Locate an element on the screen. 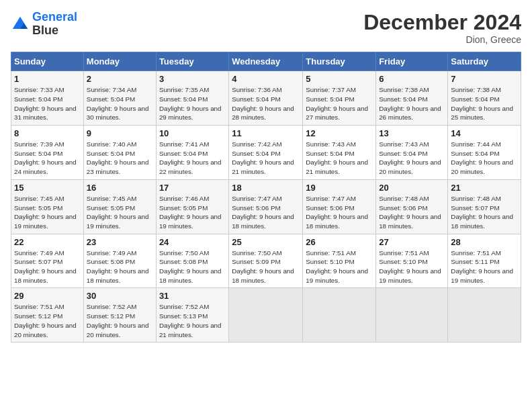  calendar-week-row: 22 Sunrise: 7:49 AM Sunset: 5:07 PM Dayl… is located at coordinates (266, 261).